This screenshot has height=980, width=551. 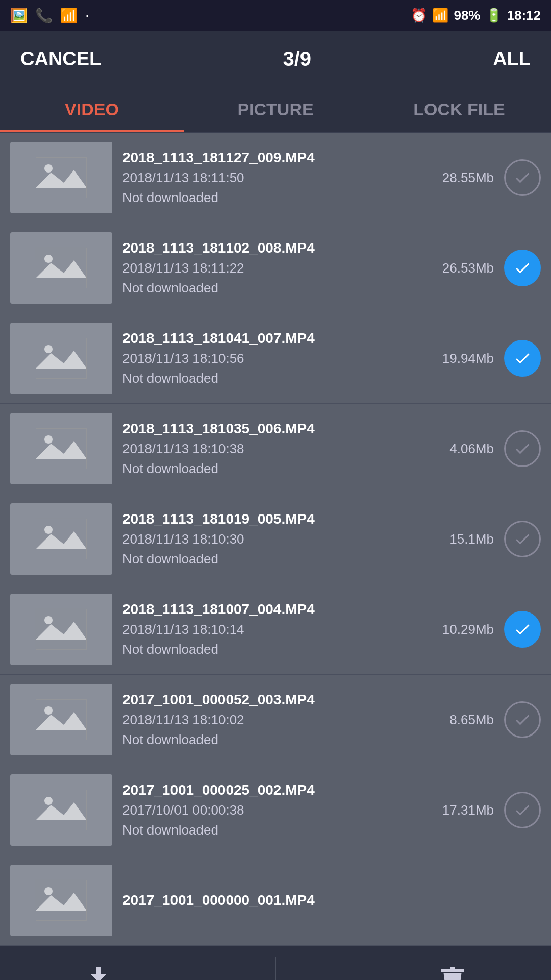 I want to click on download-button, so click(x=98, y=969).